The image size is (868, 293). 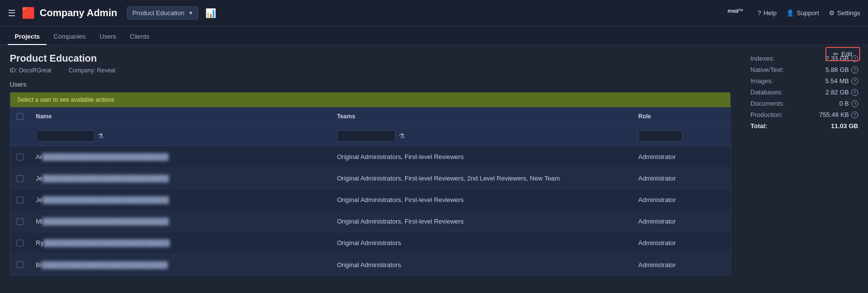 I want to click on teams-filter-icon: ⚗, so click(x=402, y=136).